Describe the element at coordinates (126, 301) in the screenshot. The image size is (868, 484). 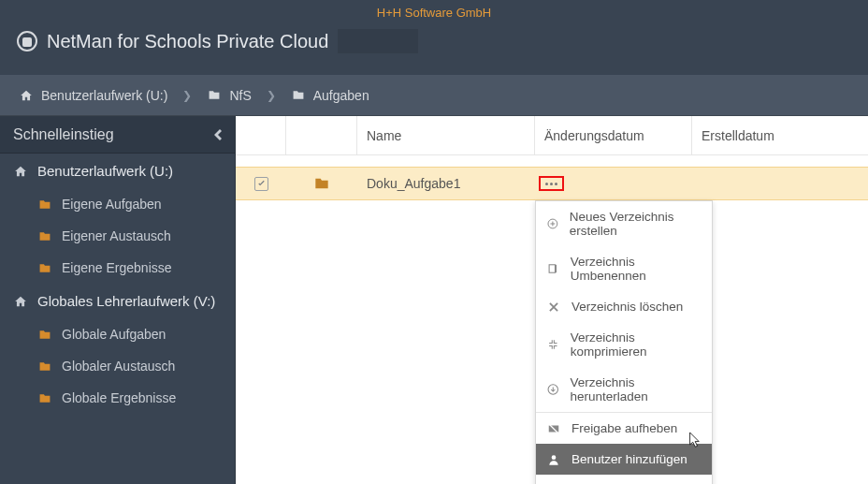
I see `sidebar-group-label: Globales Lehrerlaufwerk (V:)` at that location.